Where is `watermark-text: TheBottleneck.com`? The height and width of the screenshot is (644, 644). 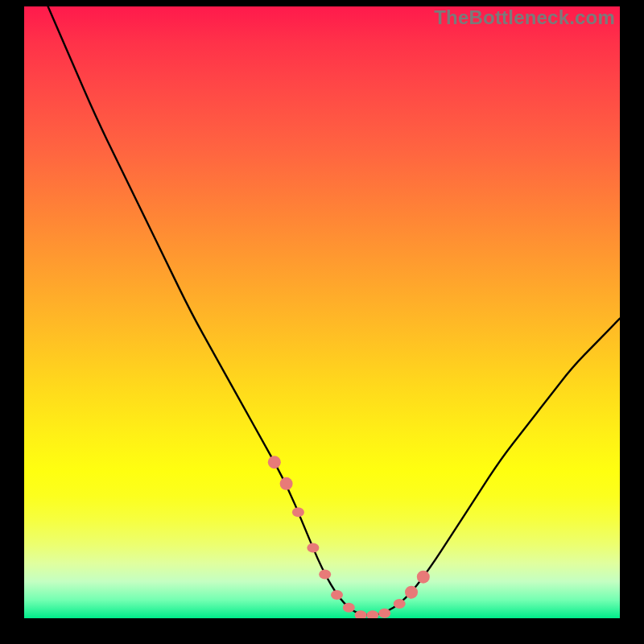
watermark-text: TheBottleneck.com is located at coordinates (525, 18).